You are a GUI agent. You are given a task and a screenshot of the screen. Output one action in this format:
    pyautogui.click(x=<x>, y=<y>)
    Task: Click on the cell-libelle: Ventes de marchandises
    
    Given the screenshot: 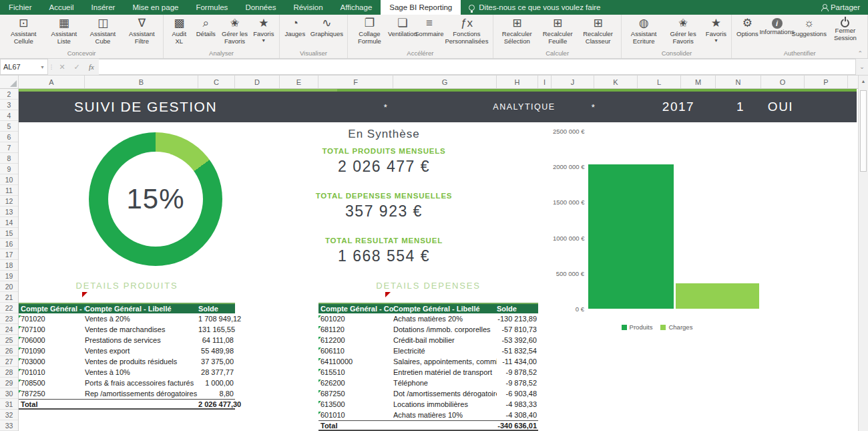 What is the action you would take?
    pyautogui.click(x=142, y=329)
    